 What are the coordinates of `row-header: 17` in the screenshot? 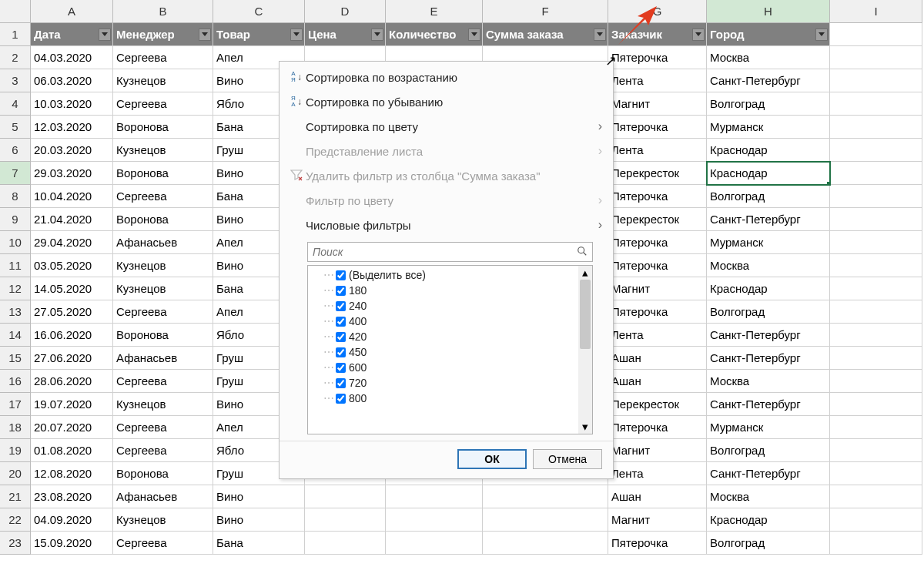 It's located at (15, 404).